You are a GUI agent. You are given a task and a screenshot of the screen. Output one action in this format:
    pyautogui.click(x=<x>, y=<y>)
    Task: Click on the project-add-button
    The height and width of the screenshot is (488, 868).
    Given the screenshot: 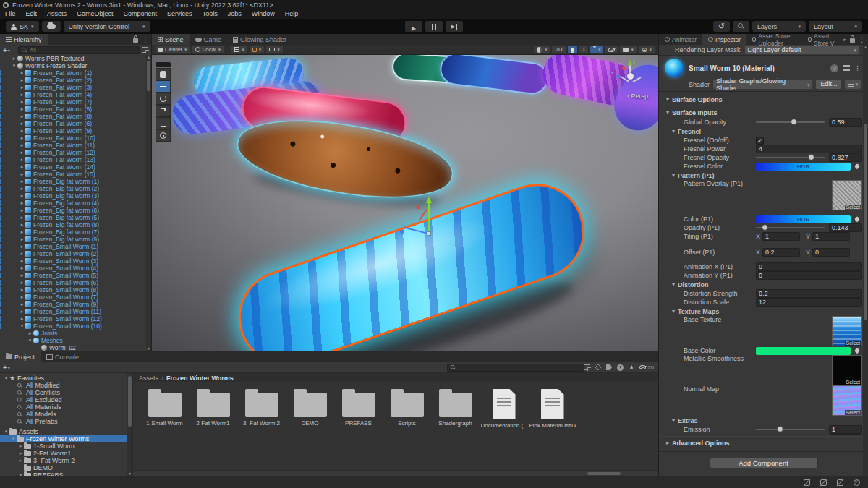 What is the action you would take?
    pyautogui.click(x=9, y=367)
    